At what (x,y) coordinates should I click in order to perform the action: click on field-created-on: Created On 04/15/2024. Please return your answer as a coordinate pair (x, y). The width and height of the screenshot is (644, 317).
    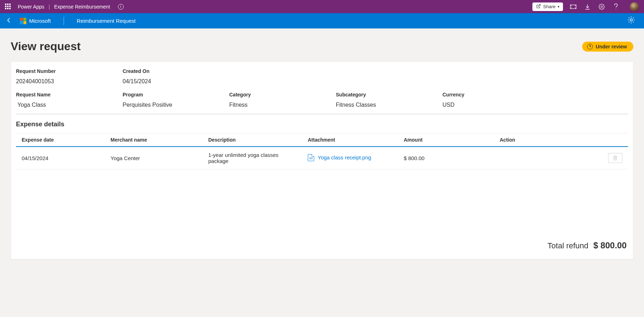
    Looking at the image, I should click on (176, 76).